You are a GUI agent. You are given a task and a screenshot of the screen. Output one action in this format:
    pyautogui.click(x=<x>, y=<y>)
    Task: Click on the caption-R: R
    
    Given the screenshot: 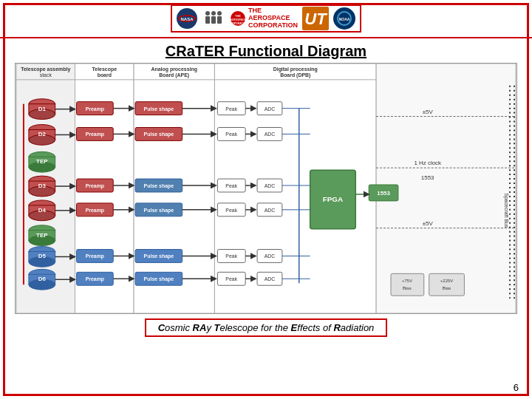 What is the action you would take?
    pyautogui.click(x=337, y=328)
    